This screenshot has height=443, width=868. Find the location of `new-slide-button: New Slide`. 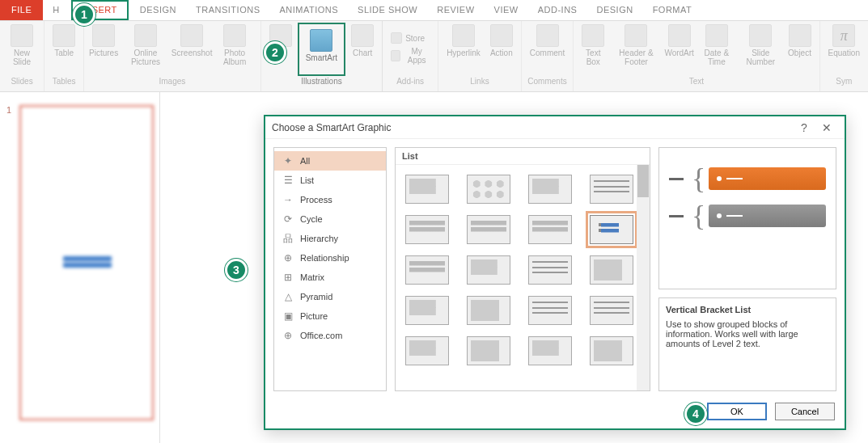

new-slide-button: New Slide is located at coordinates (22, 47).